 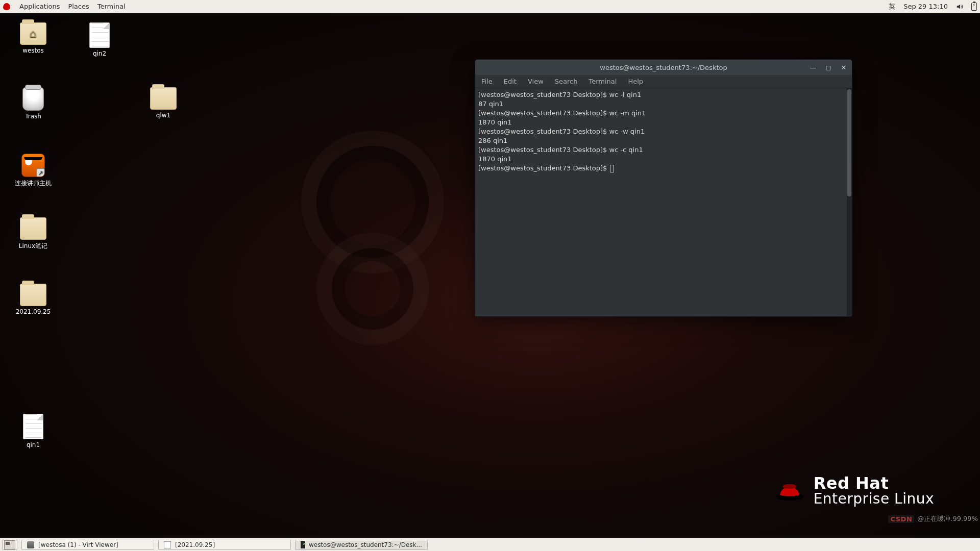 I want to click on taskbar-label: [2021.09.25], so click(x=195, y=545).